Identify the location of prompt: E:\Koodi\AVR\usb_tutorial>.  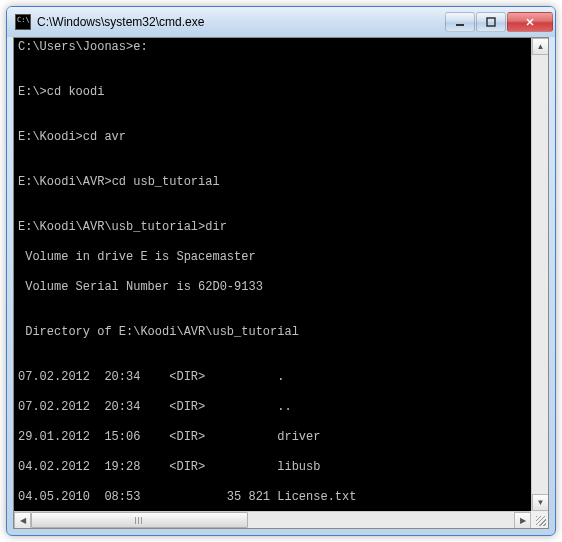
(112, 227).